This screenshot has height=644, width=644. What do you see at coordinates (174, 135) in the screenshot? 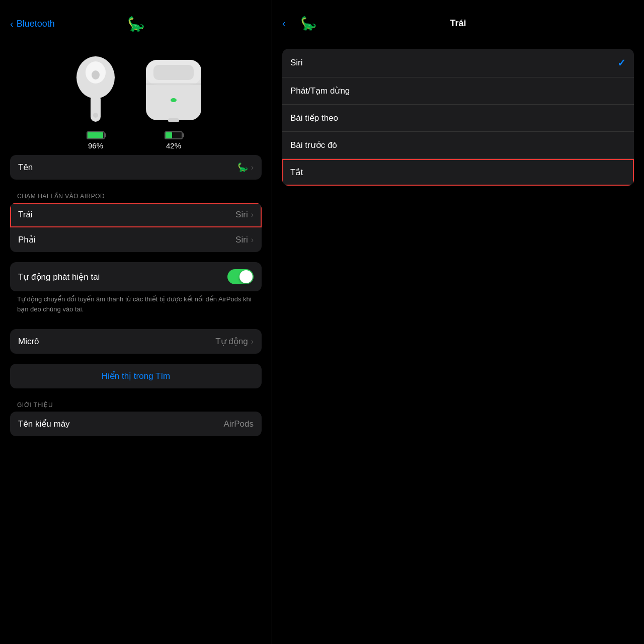
I see `right-battery-bar` at bounding box center [174, 135].